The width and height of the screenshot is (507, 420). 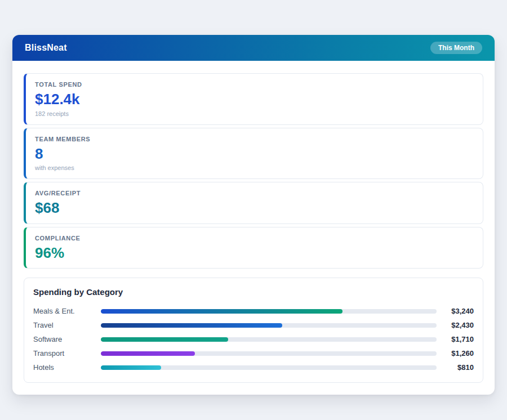 I want to click on stat-label: TOTAL SPEND, so click(x=255, y=84).